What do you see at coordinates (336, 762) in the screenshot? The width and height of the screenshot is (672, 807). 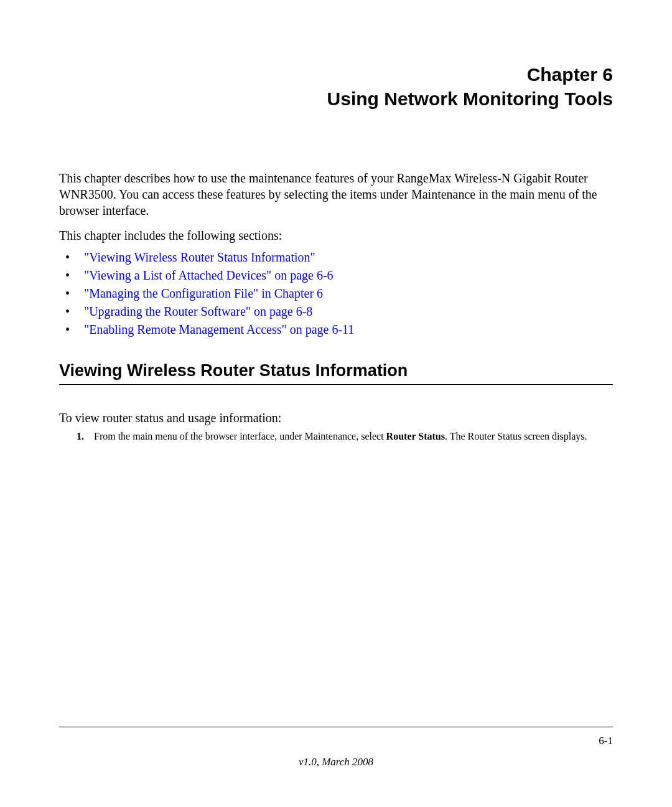 I see `version-line: v1.0, March 2008` at bounding box center [336, 762].